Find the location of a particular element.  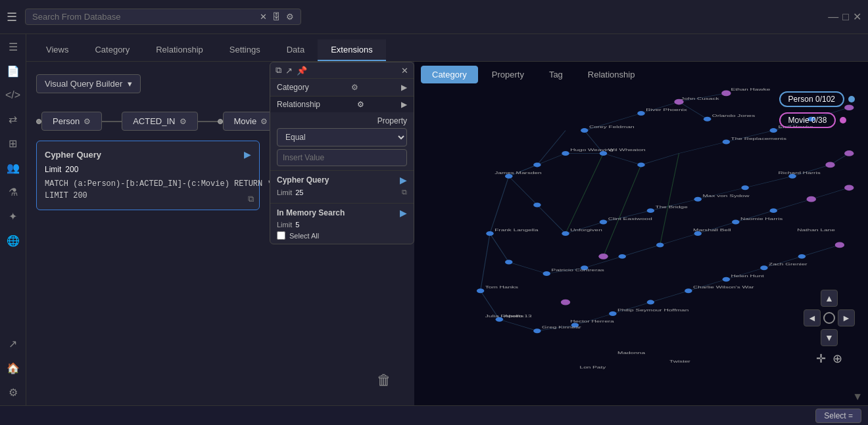

nav-right-btn: ► is located at coordinates (846, 318).